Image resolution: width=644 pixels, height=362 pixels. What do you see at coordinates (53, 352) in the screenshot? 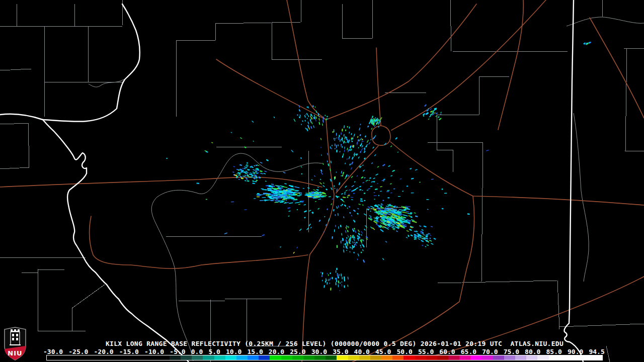
I see `colorbar-tick: -30.0` at bounding box center [53, 352].